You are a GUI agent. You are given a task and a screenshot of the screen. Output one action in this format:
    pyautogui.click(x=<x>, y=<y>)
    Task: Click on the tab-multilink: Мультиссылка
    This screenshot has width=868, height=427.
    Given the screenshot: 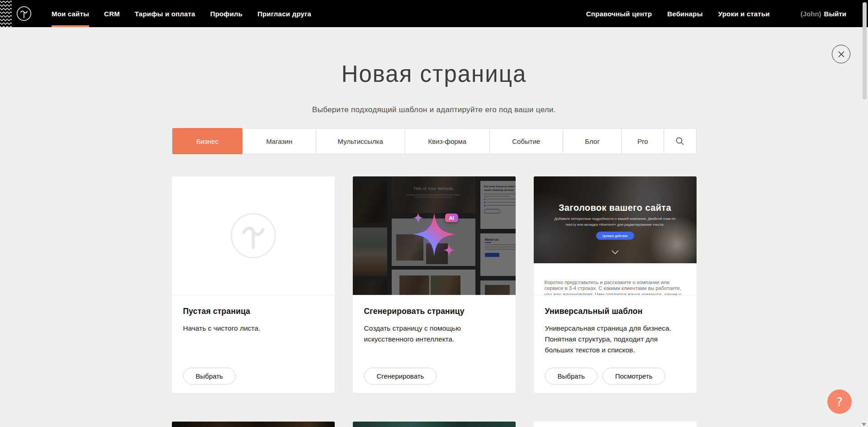 What is the action you would take?
    pyautogui.click(x=360, y=141)
    